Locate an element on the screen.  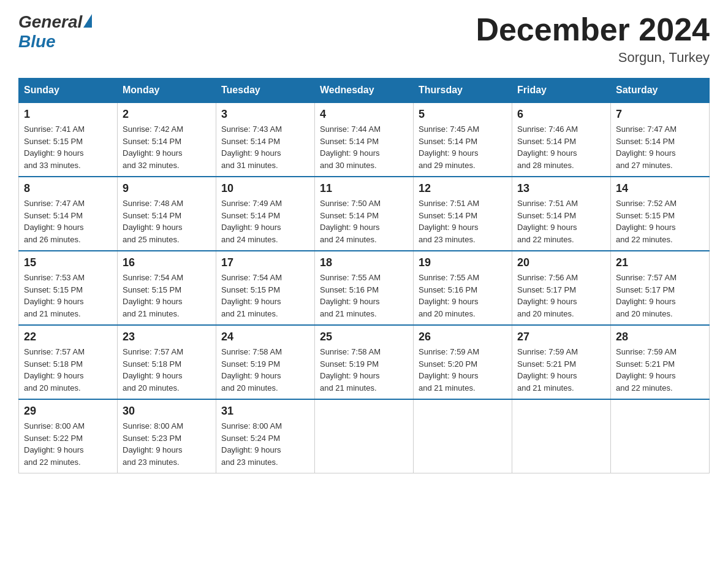
day-number: 3 is located at coordinates (265, 114).